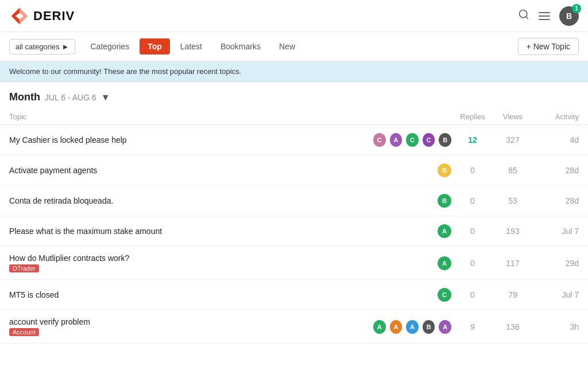 Image resolution: width=588 pixels, height=382 pixels. Describe the element at coordinates (106, 98) in the screenshot. I see `period-dropdown-icon: ▼` at that location.